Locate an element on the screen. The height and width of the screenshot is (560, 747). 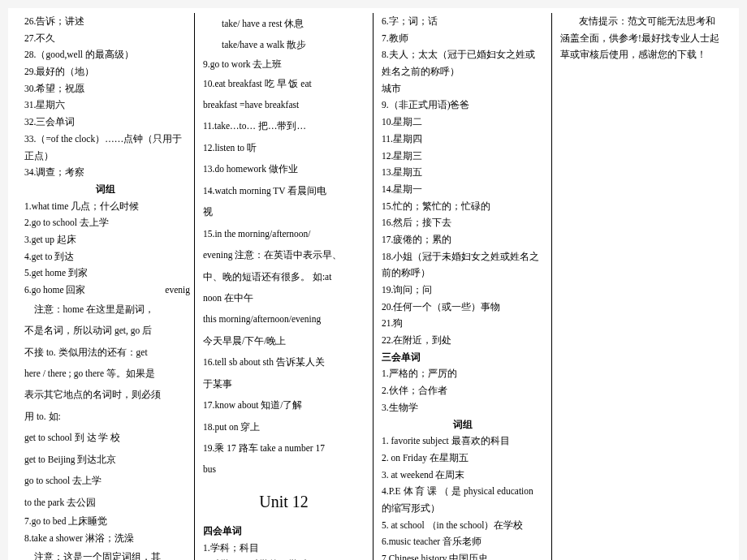
note-text: 中、晚的短语还有很多。 如:at is located at coordinates (284, 277).